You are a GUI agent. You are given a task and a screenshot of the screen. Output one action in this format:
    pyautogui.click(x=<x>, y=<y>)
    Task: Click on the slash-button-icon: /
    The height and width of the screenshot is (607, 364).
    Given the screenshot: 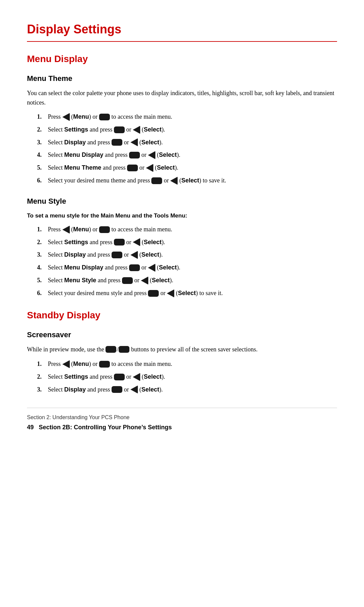 What is the action you would take?
    pyautogui.click(x=117, y=350)
    